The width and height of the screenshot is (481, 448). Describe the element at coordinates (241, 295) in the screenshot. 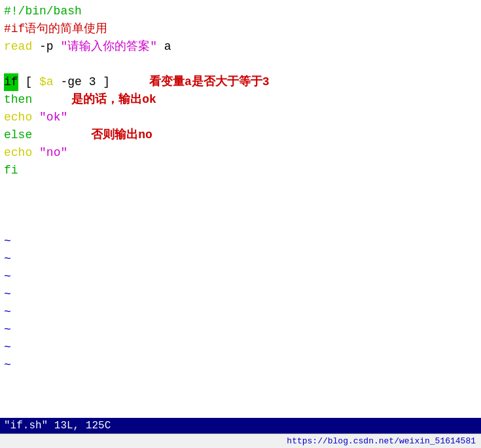

I see `tilde-4: ~` at that location.